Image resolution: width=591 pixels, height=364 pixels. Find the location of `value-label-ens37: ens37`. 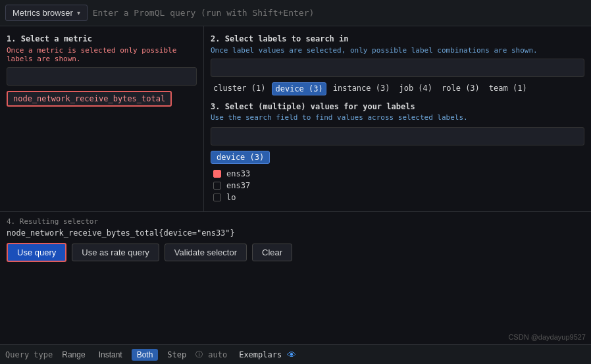

value-label-ens37: ens37 is located at coordinates (238, 186).